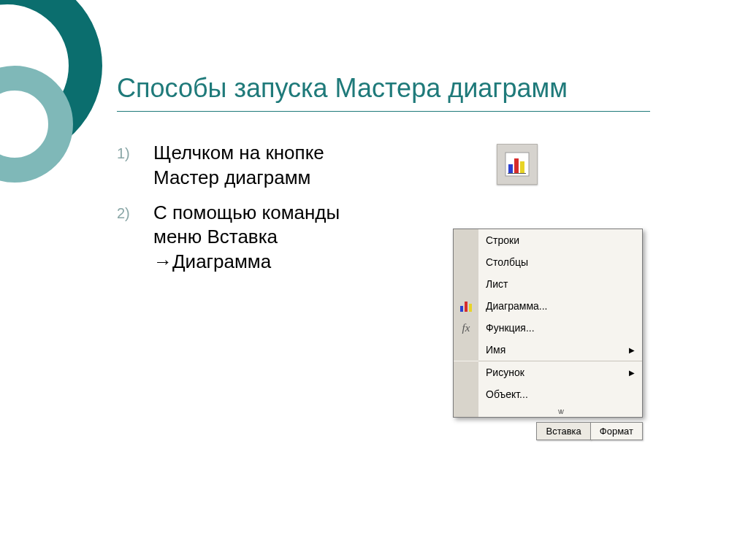  I want to click on menu-label: Функция..., so click(560, 328).